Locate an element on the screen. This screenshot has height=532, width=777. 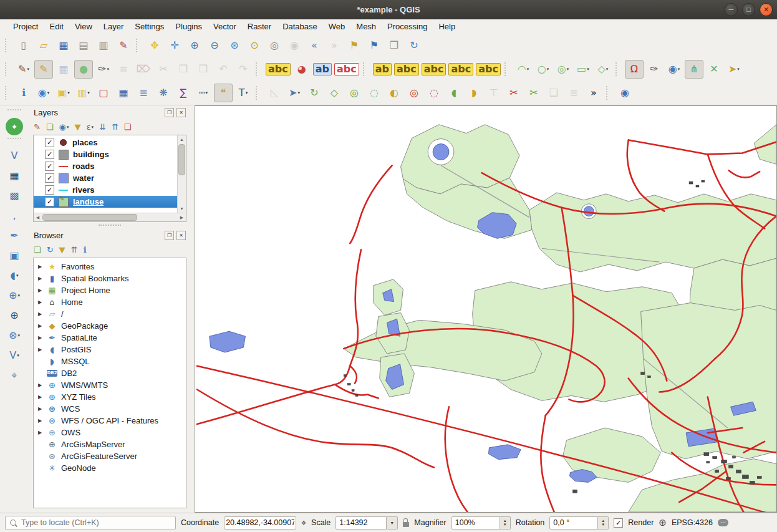
tool-toggle-editing: ✎▾ is located at coordinates (44, 69).